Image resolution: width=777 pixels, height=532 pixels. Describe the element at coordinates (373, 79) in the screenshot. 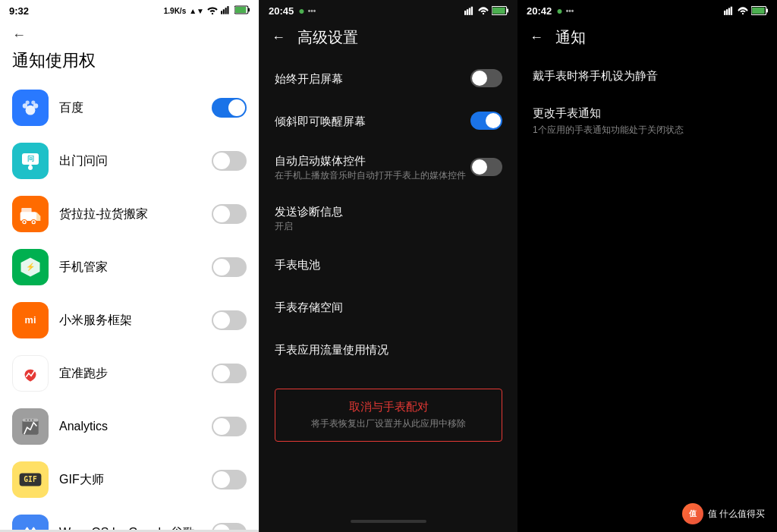

I see `settings-item-title: 始终开启屏幕` at that location.